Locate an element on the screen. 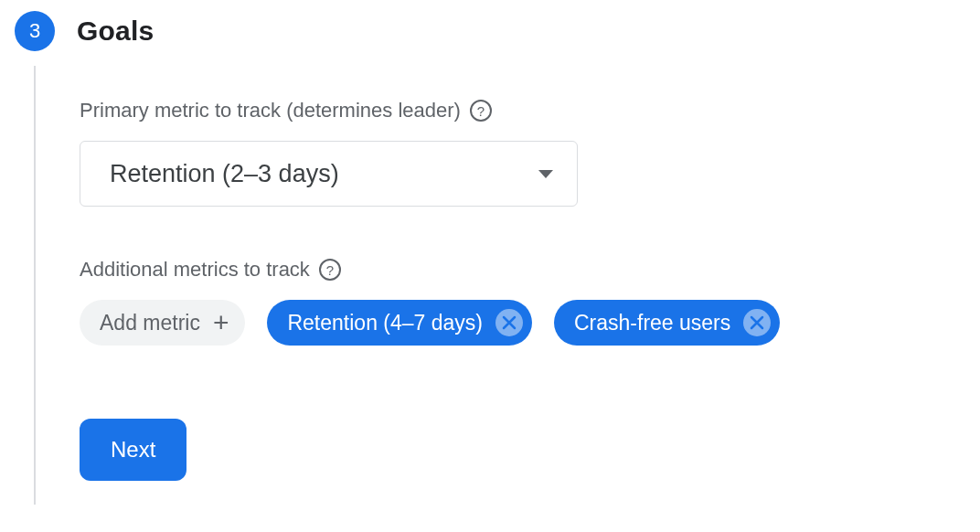 This screenshot has height=532, width=980. plus-icon: + is located at coordinates (221, 323).